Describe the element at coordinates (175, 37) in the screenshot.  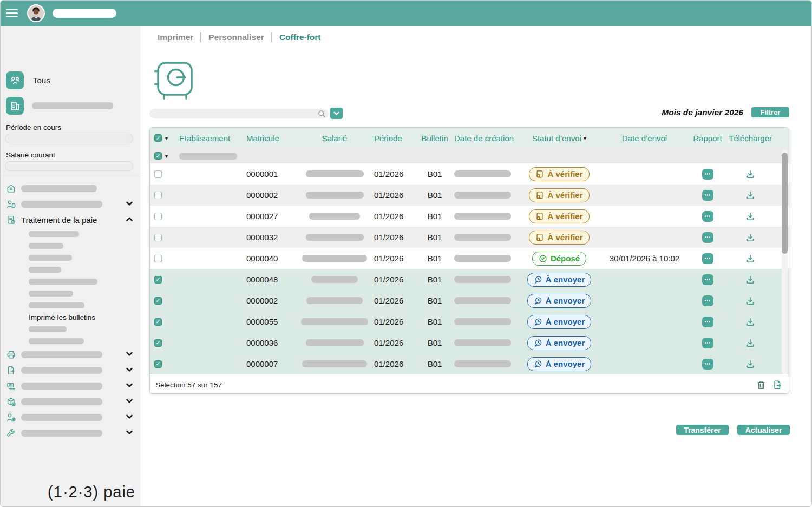
I see `tab-imprimer: Imprimer` at that location.